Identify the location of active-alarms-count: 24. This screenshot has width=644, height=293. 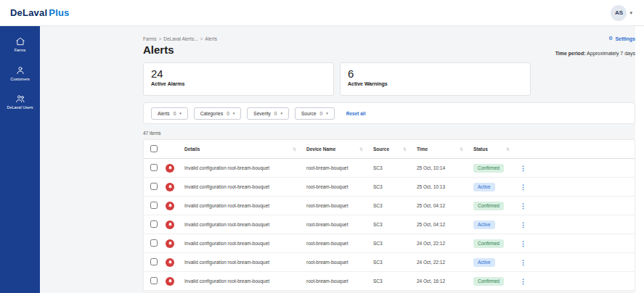
(238, 74).